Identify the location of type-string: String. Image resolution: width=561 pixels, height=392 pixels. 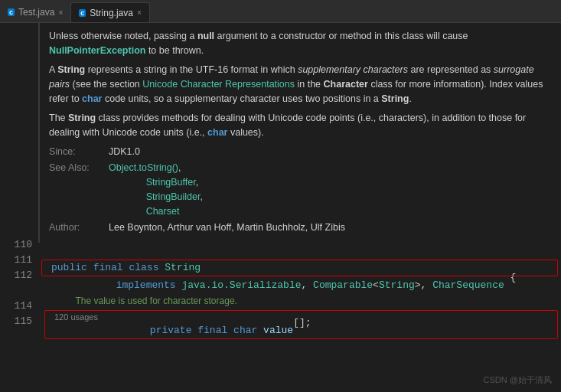
(396, 286).